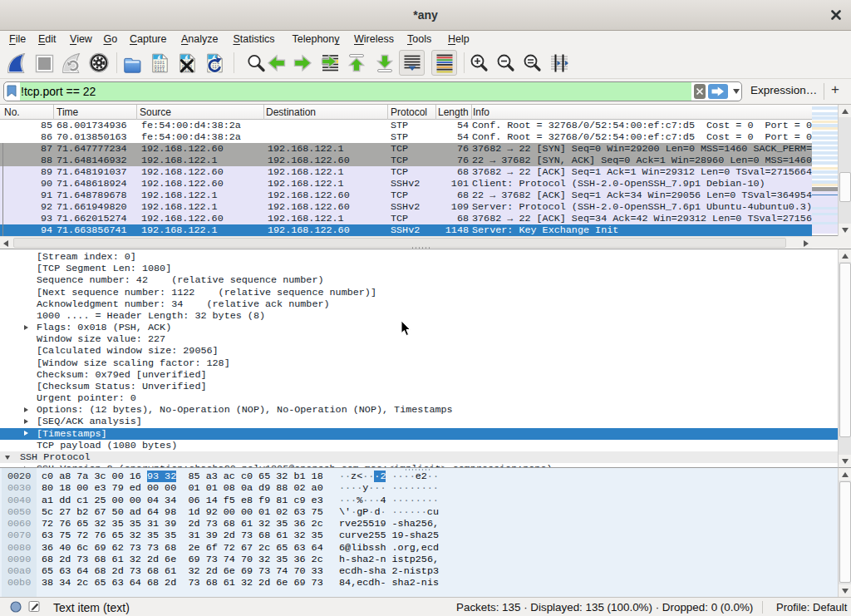  Describe the element at coordinates (160, 71) in the screenshot. I see `svg-text: 0111` at that location.